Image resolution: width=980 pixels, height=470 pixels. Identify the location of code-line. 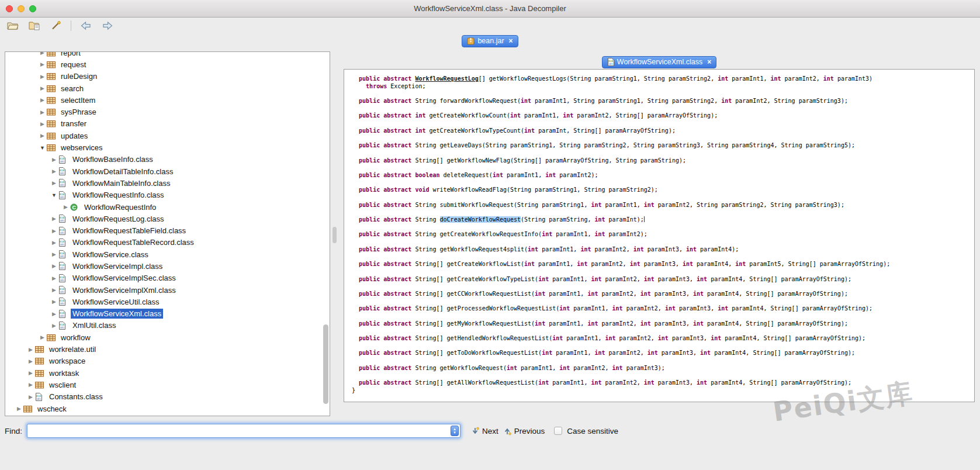
(663, 213).